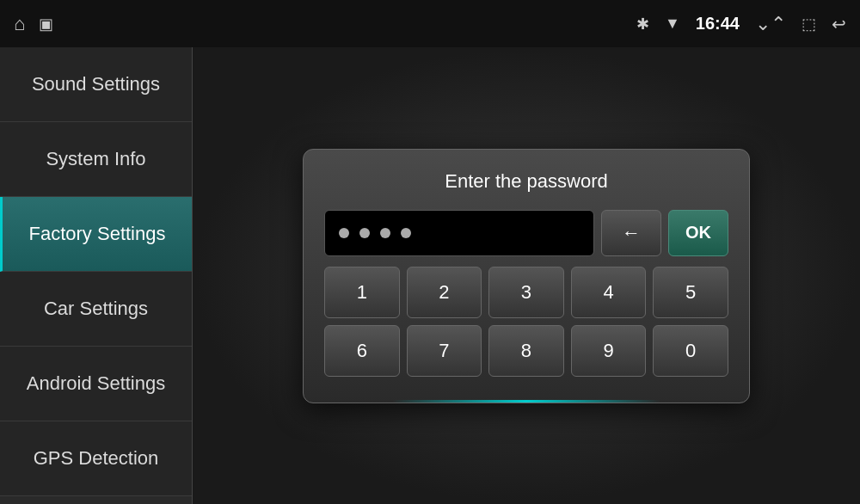 Image resolution: width=860 pixels, height=504 pixels. What do you see at coordinates (96, 84) in the screenshot?
I see `sidebar-label-sound-settings: Sound Settings` at bounding box center [96, 84].